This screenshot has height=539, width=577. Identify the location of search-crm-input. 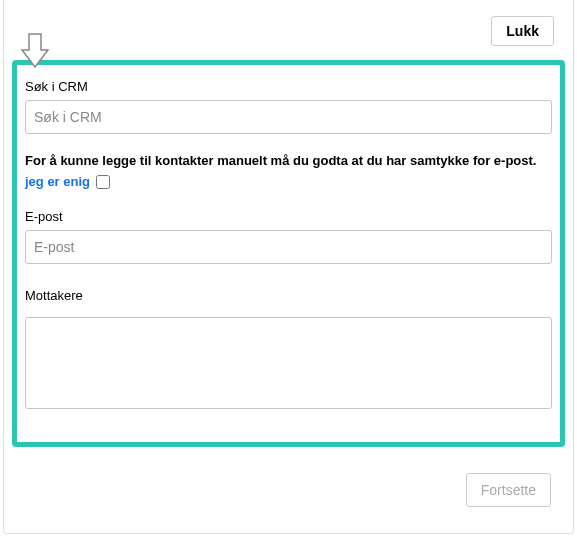
(288, 117).